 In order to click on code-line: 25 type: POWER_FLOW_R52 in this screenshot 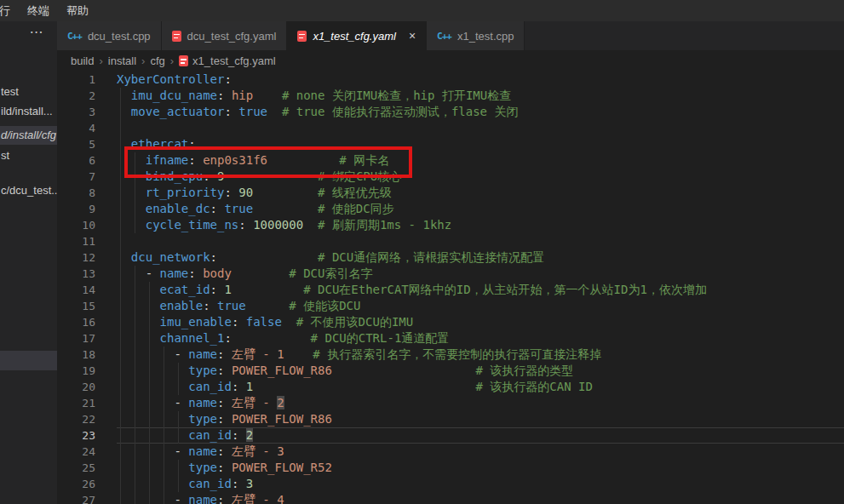, I will do `click(451, 468)`.